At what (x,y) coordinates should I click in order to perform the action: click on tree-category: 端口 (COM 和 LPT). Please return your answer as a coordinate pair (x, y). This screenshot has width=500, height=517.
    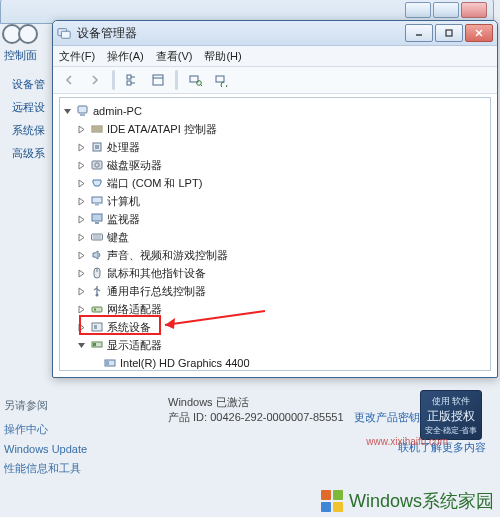
    Looking at the image, I should click on (275, 183).